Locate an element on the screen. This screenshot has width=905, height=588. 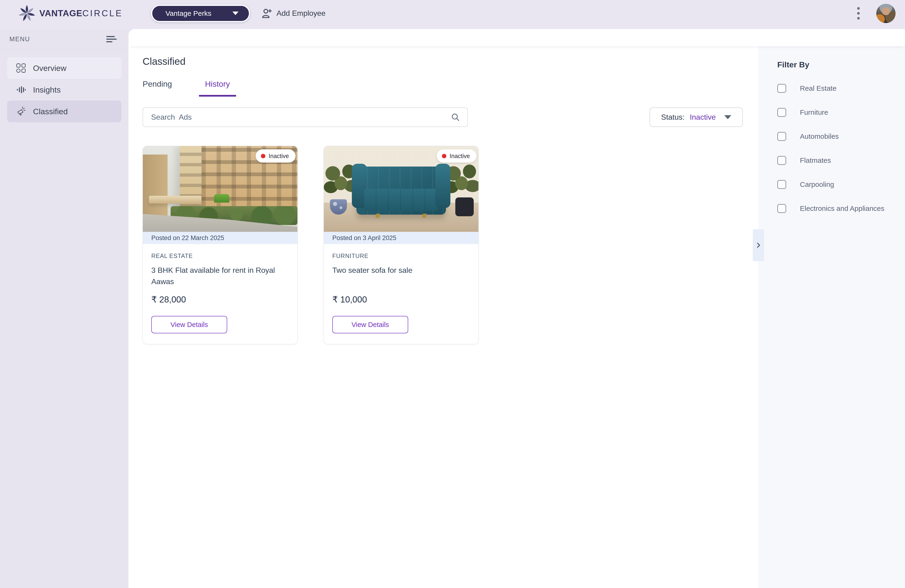
sidebar-item-insights: Insights is located at coordinates (64, 90).